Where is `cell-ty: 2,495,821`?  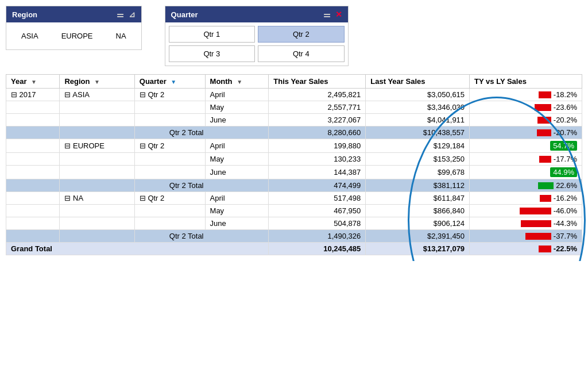
cell-ty: 2,495,821 is located at coordinates (317, 95).